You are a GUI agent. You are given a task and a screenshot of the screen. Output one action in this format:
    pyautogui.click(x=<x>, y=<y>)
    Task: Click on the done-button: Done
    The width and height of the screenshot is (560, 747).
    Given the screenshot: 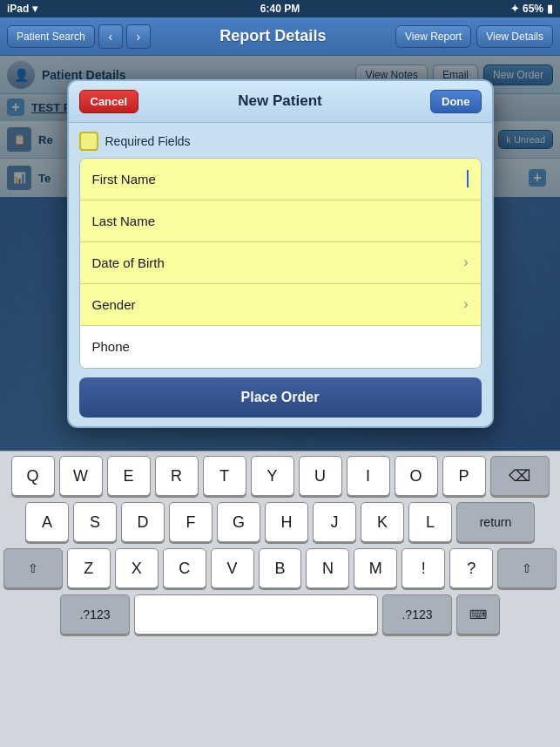 What is the action you would take?
    pyautogui.click(x=456, y=101)
    